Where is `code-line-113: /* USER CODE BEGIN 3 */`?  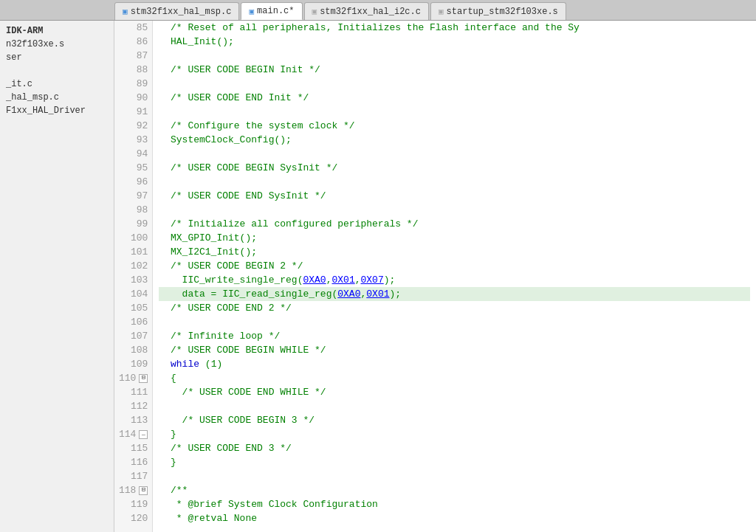
code-line-113: /* USER CODE BEGIN 3 */ is located at coordinates (455, 421).